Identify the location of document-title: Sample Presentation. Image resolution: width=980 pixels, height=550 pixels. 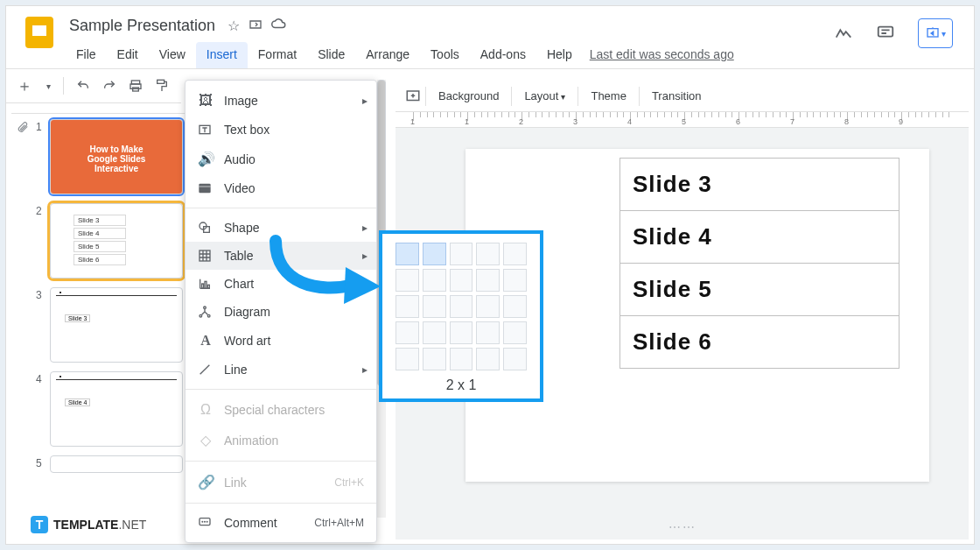
(142, 26).